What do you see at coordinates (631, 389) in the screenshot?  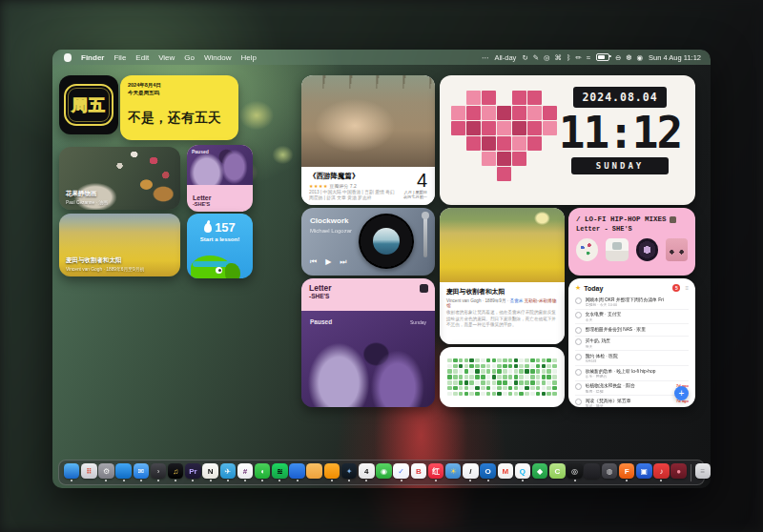 I see `reminder-item: 给植物浇水和换盆 · 阳台每周 · 提醒7d ago` at bounding box center [631, 389].